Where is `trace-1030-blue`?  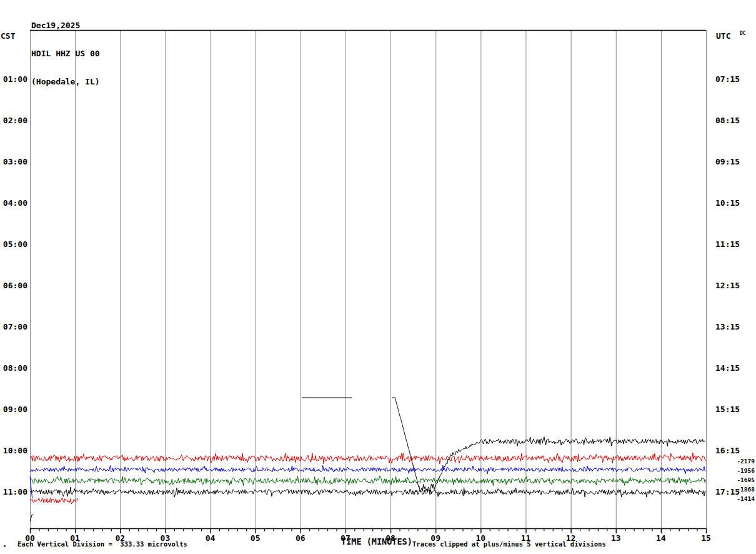 trace-1030-blue is located at coordinates (368, 470).